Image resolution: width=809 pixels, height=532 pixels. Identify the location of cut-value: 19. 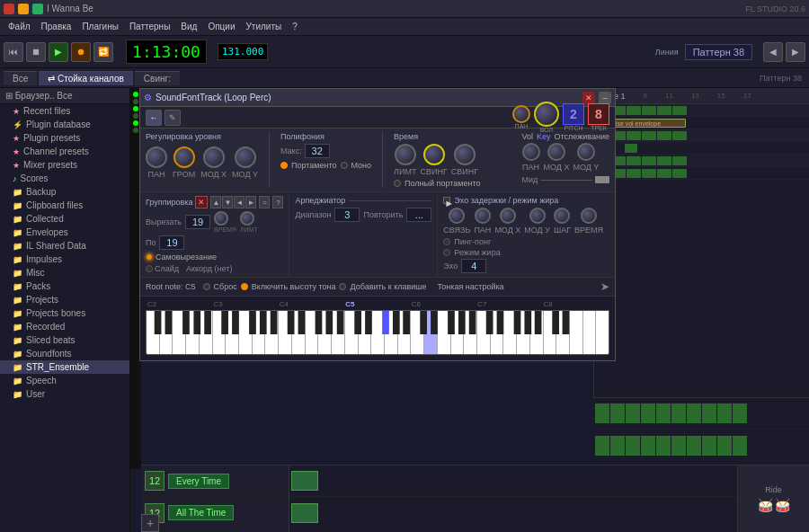
(198, 222).